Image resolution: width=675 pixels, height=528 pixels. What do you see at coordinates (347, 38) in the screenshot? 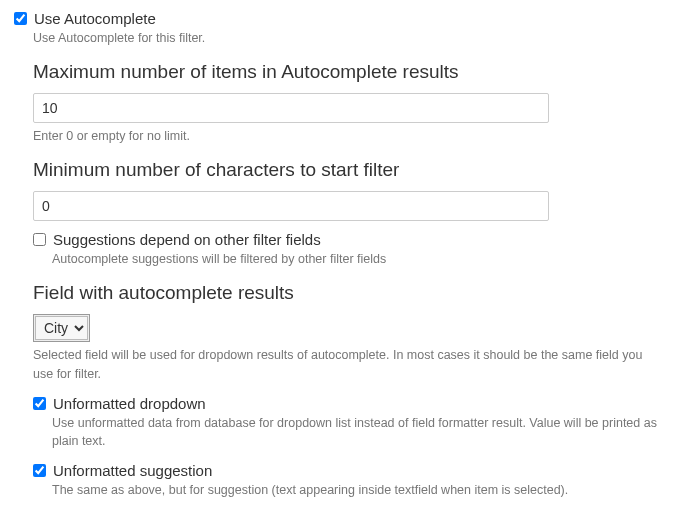
I see `use-autocomplete-description: Use Autocomplete for this filter.` at bounding box center [347, 38].